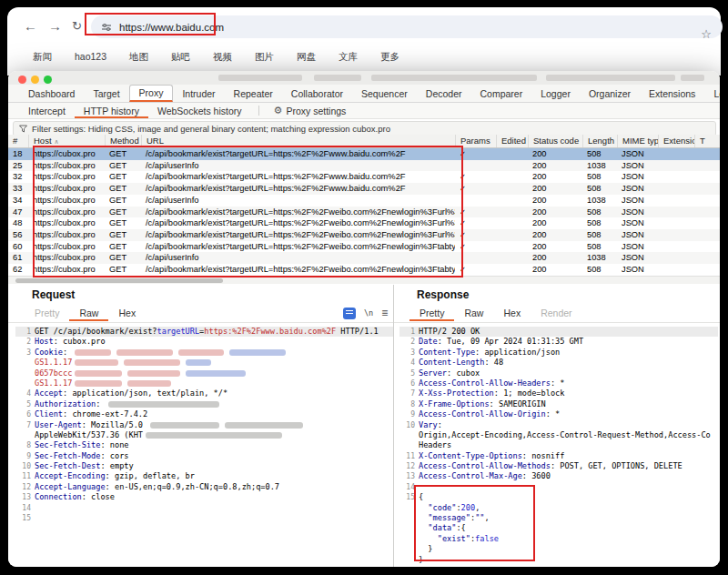 Image resolution: width=728 pixels, height=575 pixels. I want to click on bookmark--: 地图, so click(138, 57).